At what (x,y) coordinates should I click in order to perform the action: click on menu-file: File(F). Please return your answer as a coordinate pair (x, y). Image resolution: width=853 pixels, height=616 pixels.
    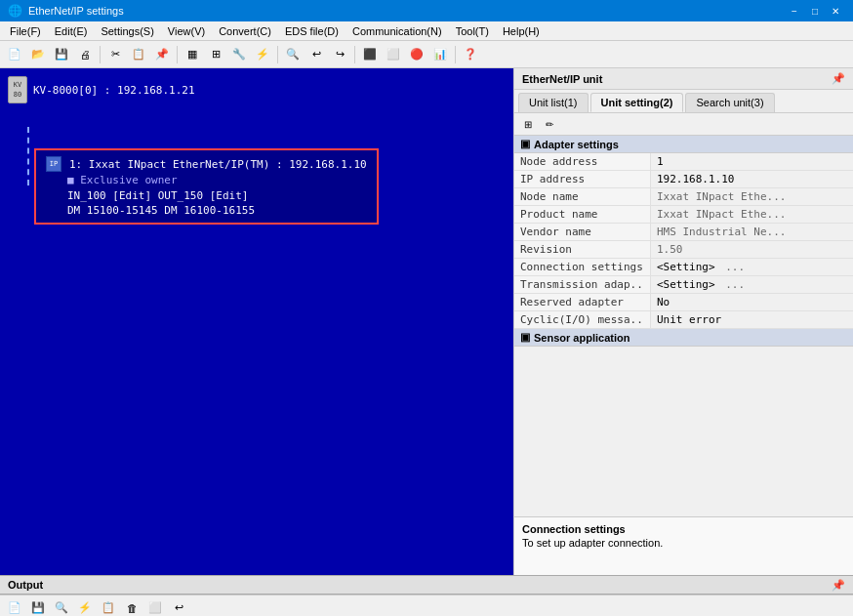
    Looking at the image, I should click on (25, 31).